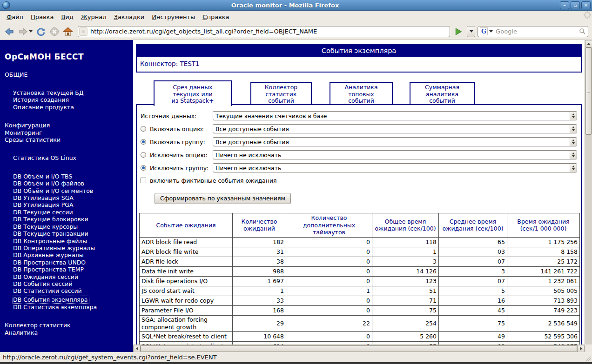  What do you see at coordinates (395, 129) in the screenshot?
I see `select-1: Все доступные события` at bounding box center [395, 129].